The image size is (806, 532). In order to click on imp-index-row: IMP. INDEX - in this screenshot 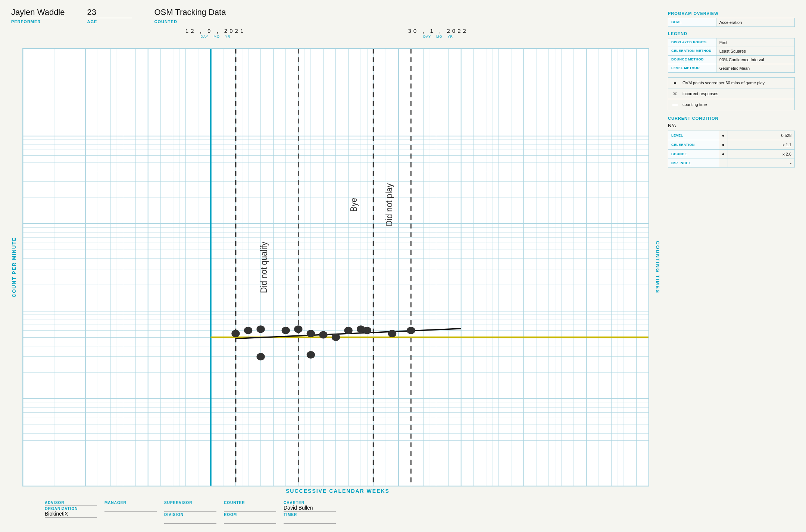, I will do `click(731, 163)`.